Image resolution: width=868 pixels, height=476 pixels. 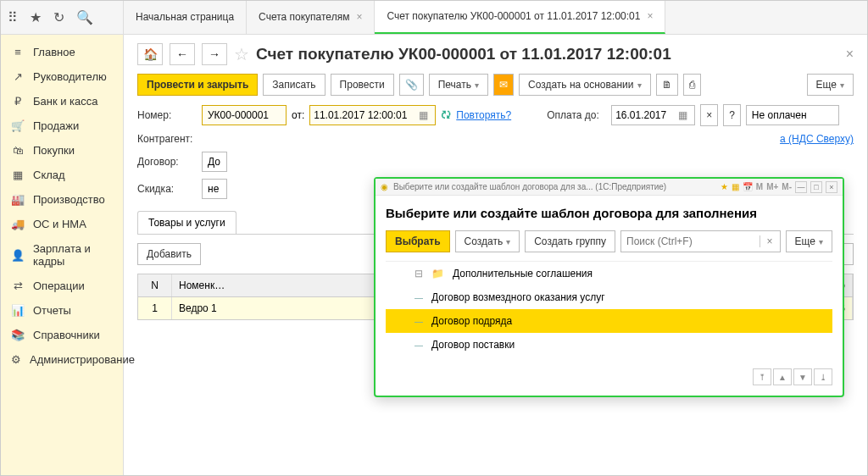 What do you see at coordinates (760, 186) in the screenshot?
I see `m-button: M` at bounding box center [760, 186].